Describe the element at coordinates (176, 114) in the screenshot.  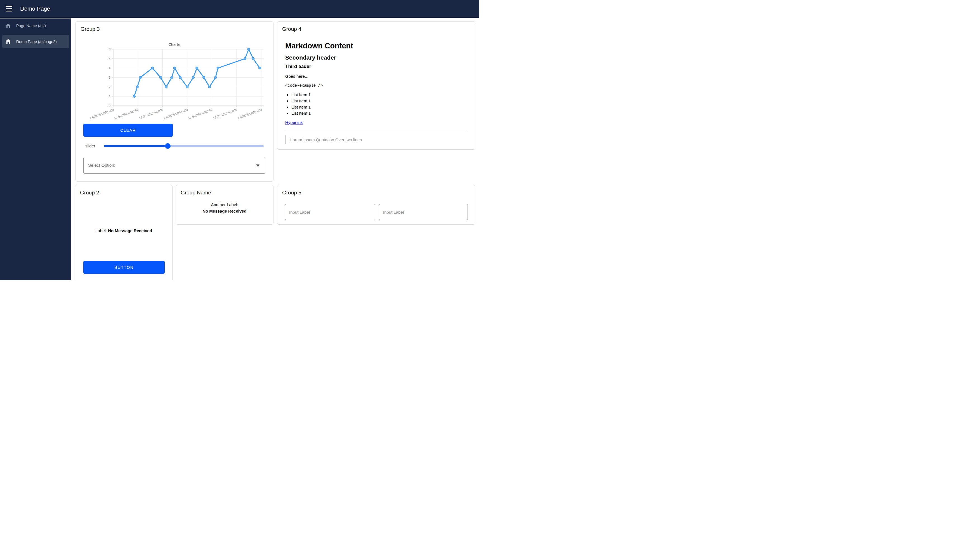
I see `svg-text: 1,690,361,044,000` at that location.